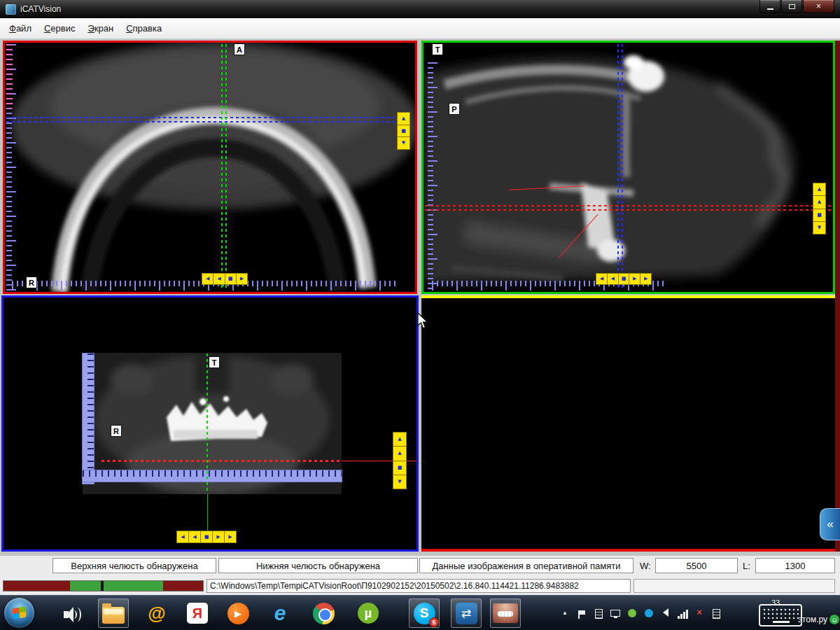 The image size is (840, 630). Describe the element at coordinates (565, 612) in the screenshot. I see `show-hidden-icons-button: ▲` at that location.